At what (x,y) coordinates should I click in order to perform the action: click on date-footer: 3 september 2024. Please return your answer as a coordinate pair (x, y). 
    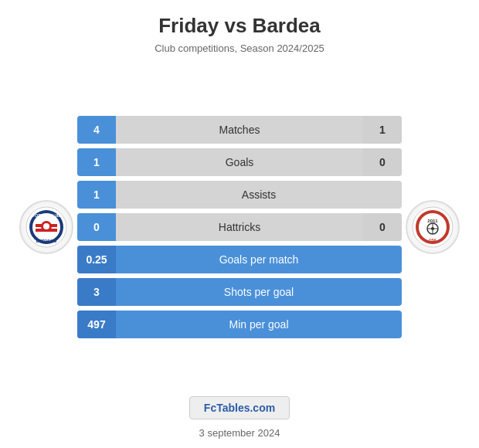
    Looking at the image, I should click on (240, 433).